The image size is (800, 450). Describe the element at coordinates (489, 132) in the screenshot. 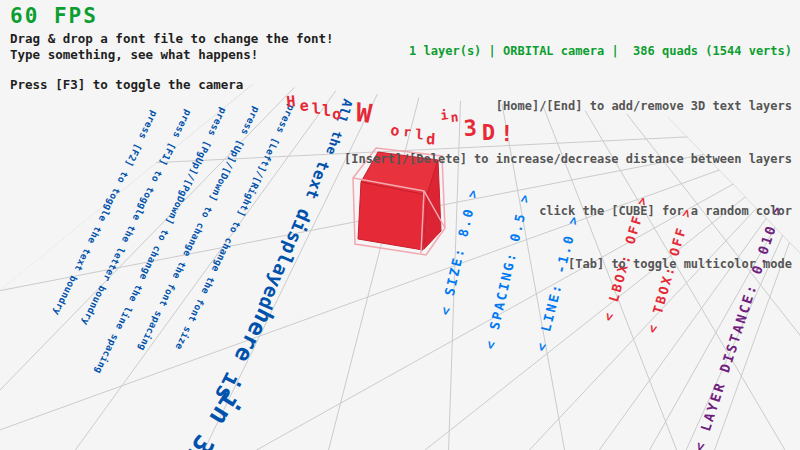

I see `wave-letter: D` at that location.